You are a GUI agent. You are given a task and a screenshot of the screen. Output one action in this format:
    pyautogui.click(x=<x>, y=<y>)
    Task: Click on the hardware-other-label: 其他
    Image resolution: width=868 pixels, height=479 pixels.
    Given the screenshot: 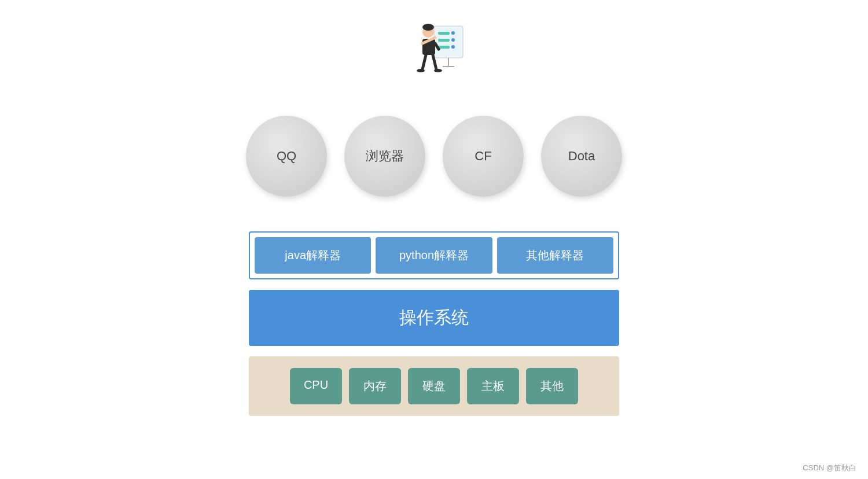 What is the action you would take?
    pyautogui.click(x=552, y=386)
    